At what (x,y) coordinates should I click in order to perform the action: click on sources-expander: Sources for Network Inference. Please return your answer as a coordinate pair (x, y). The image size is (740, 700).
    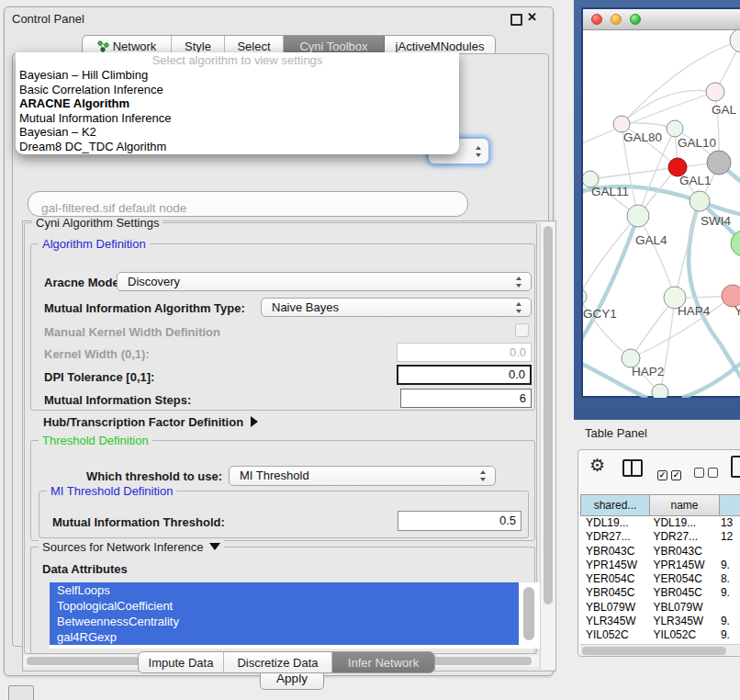
    Looking at the image, I should click on (131, 548).